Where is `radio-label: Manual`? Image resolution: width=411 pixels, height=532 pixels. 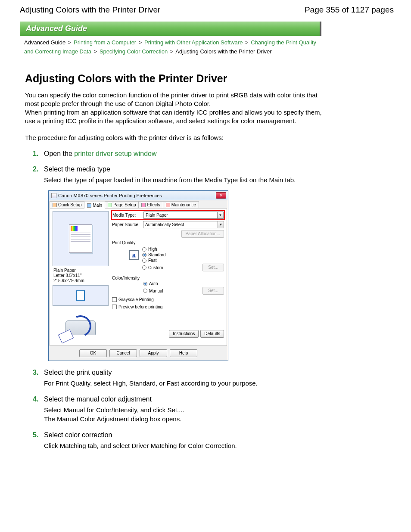
radio-label: Manual is located at coordinates (156, 291).